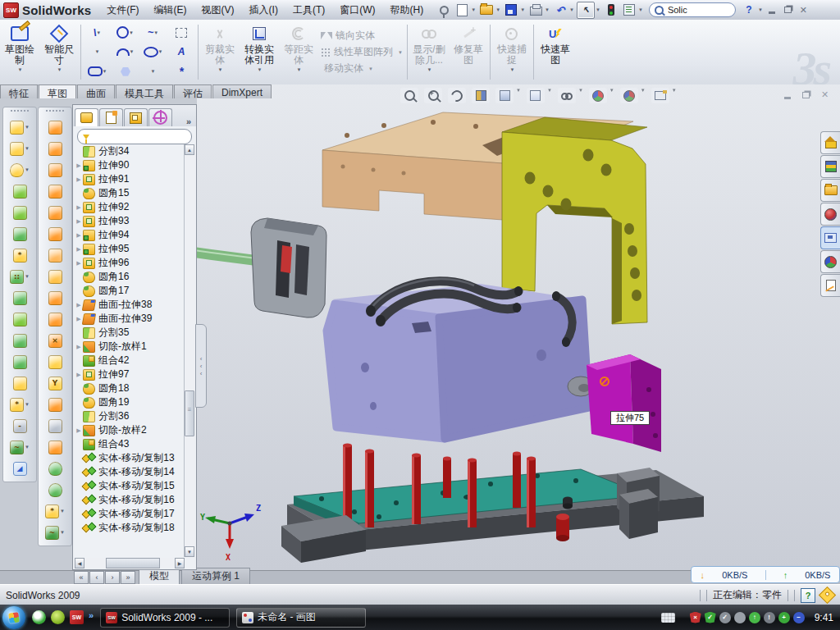  I want to click on tree-item: 圆角15, so click(130, 194).